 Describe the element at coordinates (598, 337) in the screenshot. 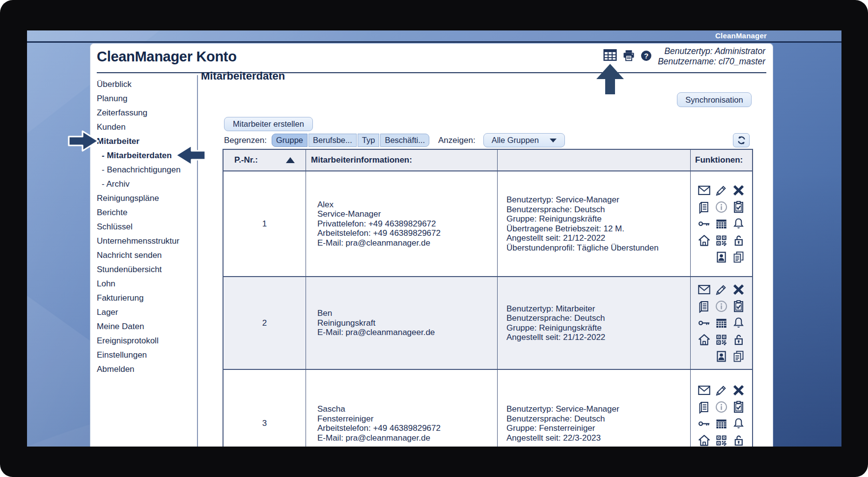

I see `detail-line: Angestellt seit: 21/12-2022` at that location.